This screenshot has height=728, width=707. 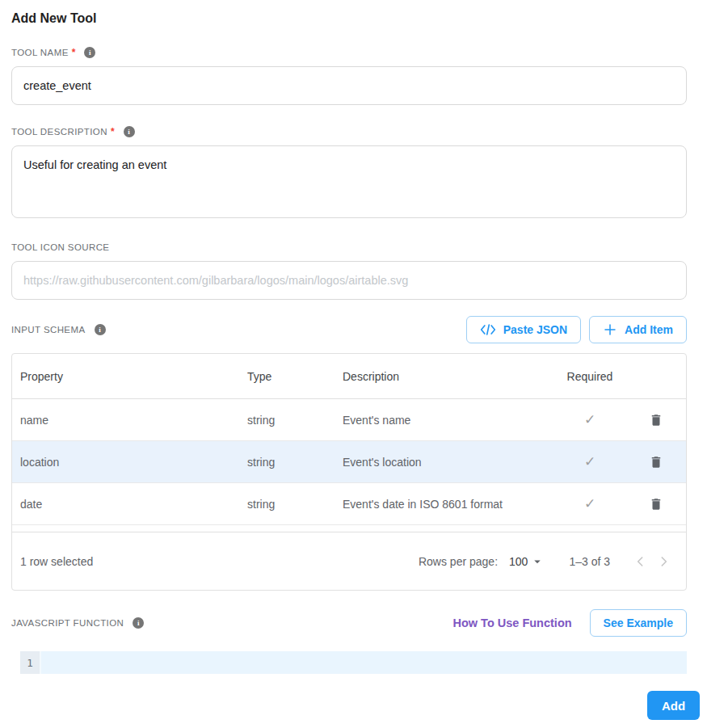 What do you see at coordinates (349, 504) in the screenshot?
I see `table-row: date string Event's date in ISO 8601 for…` at bounding box center [349, 504].